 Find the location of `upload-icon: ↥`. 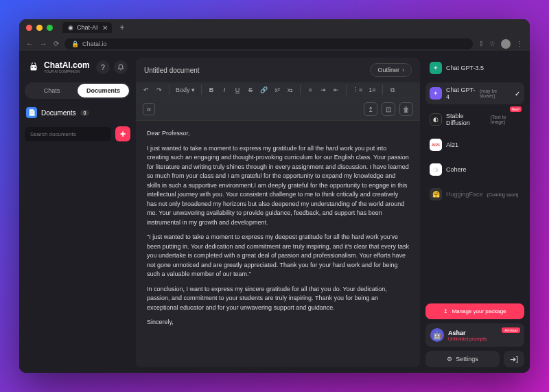

upload-icon: ↥ is located at coordinates (446, 312).